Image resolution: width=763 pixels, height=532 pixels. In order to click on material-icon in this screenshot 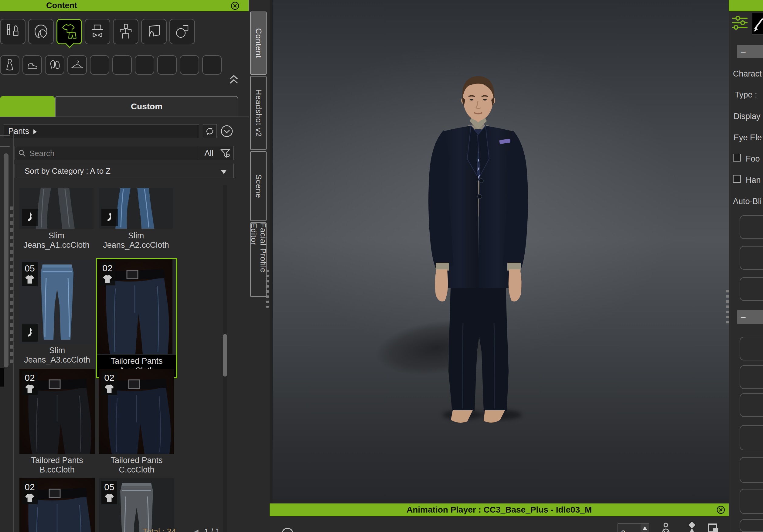, I will do `click(182, 32)`.